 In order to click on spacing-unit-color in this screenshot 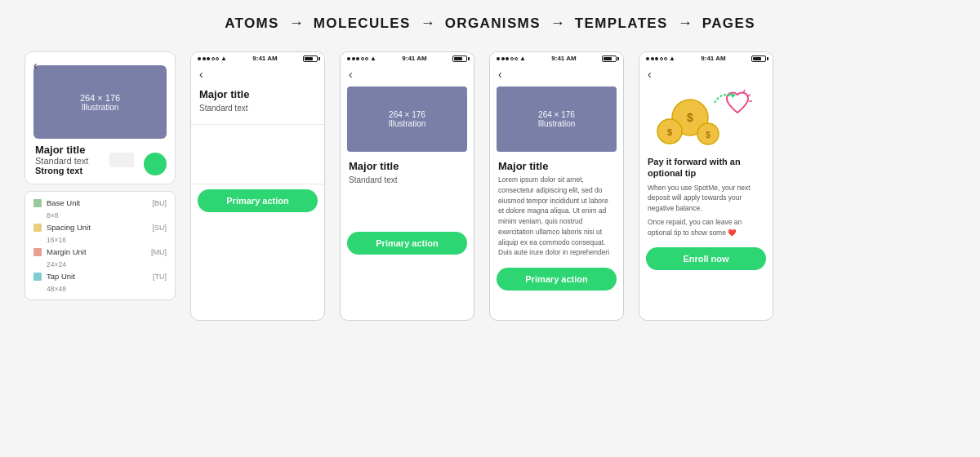, I will do `click(38, 228)`.